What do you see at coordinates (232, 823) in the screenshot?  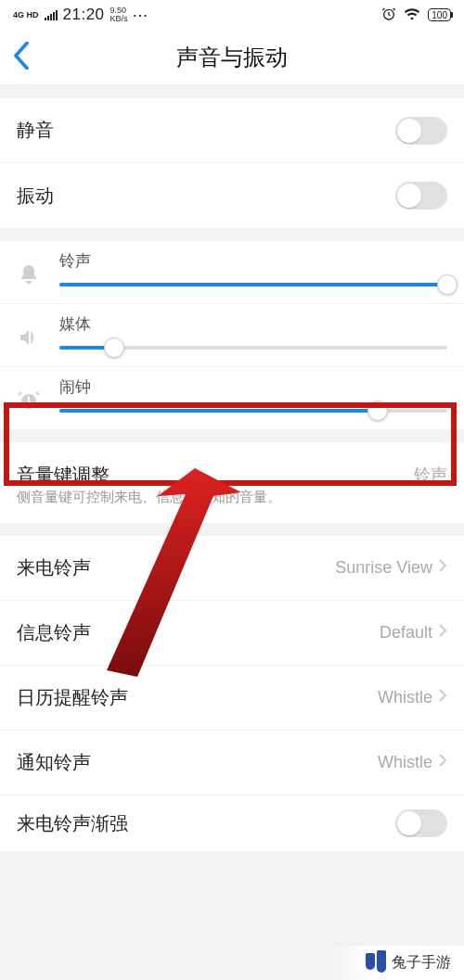 I see `row-ascending-ringtone: 来电铃声渐强` at bounding box center [232, 823].